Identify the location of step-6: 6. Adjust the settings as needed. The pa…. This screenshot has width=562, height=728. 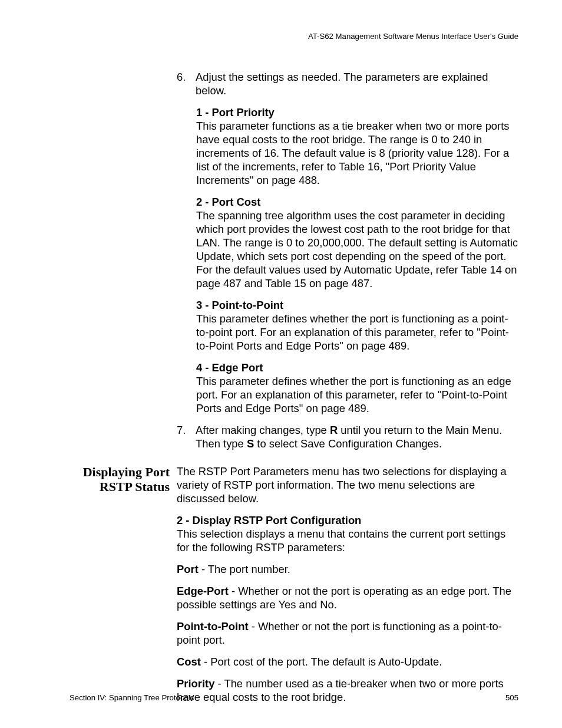
(348, 84).